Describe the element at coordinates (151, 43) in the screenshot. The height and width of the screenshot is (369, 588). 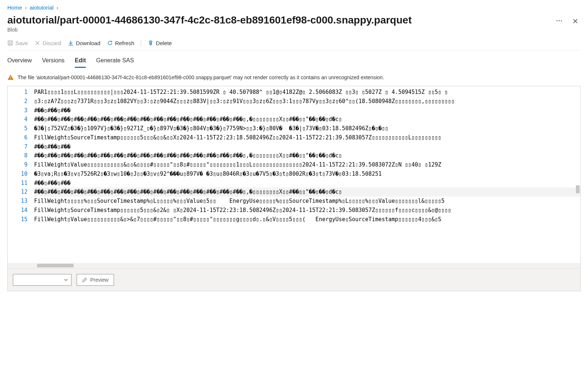
I see `delete-icon` at that location.